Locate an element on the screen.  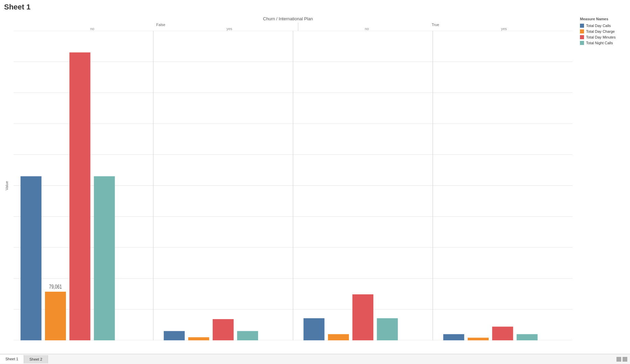
y-axis-label: Value is located at coordinates (7, 186).